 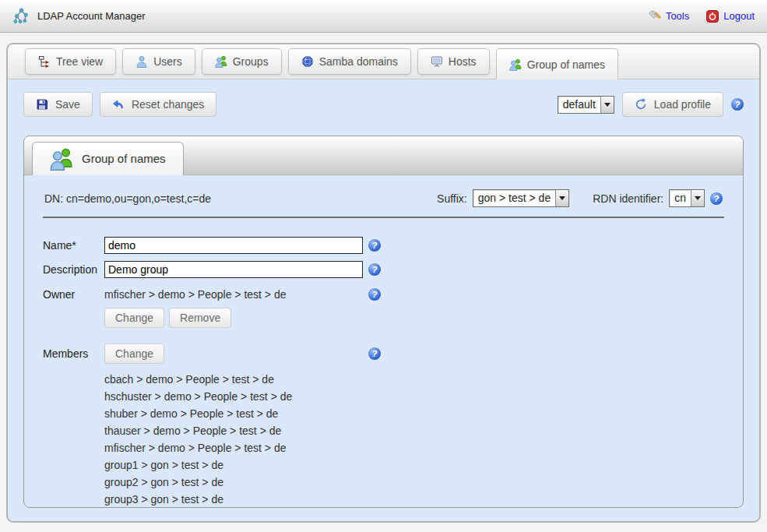 I want to click on owner-buttons: Change Remove, so click(x=383, y=318).